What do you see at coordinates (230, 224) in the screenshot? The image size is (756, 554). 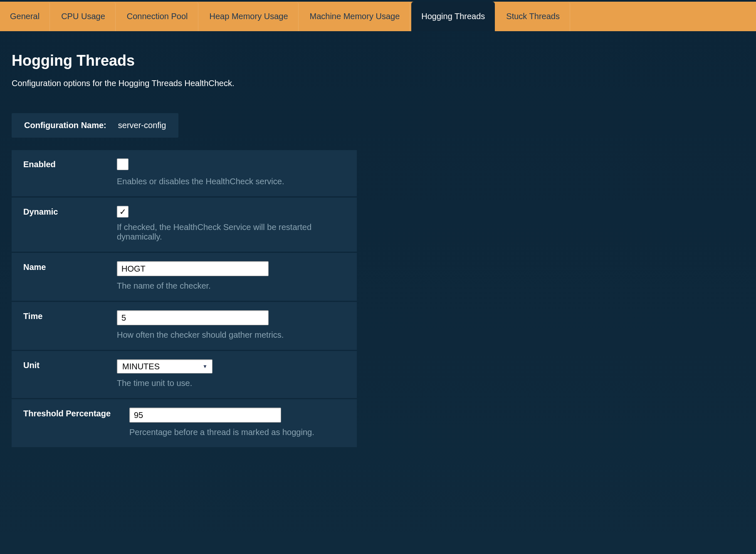 I see `control-dynamic: ✓ If checked, the HealthCheck Service wi…` at bounding box center [230, 224].